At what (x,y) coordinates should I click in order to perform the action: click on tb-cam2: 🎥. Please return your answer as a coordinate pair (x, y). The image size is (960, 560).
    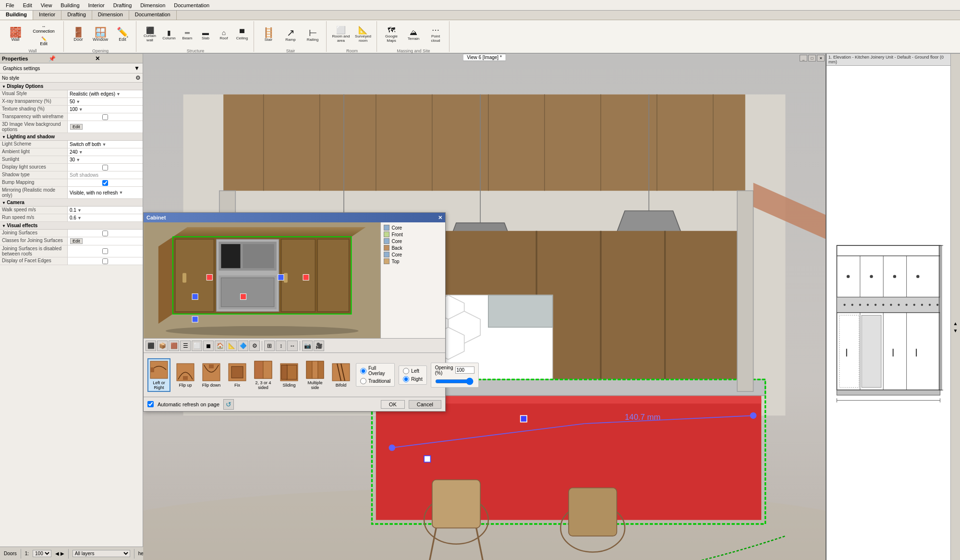
    Looking at the image, I should click on (319, 346).